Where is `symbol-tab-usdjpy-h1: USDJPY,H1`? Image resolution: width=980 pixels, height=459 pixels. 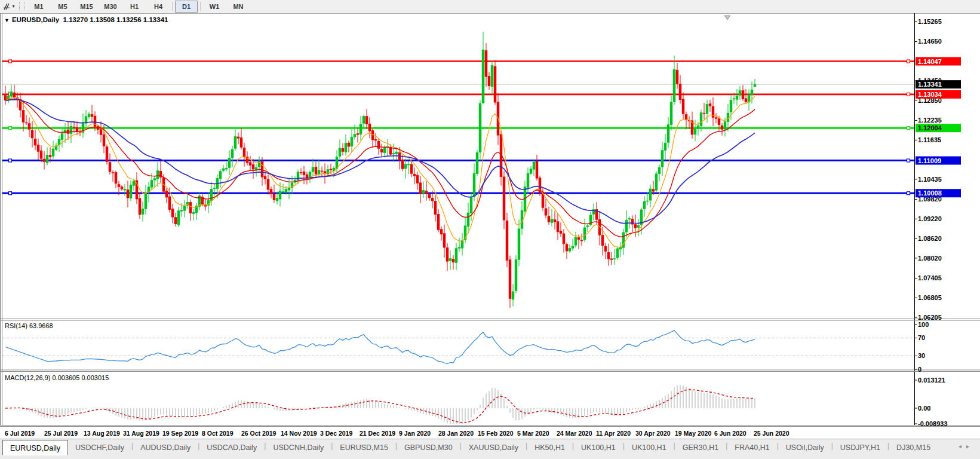 symbol-tab-usdjpy-h1: USDJPY,H1 is located at coordinates (860, 446).